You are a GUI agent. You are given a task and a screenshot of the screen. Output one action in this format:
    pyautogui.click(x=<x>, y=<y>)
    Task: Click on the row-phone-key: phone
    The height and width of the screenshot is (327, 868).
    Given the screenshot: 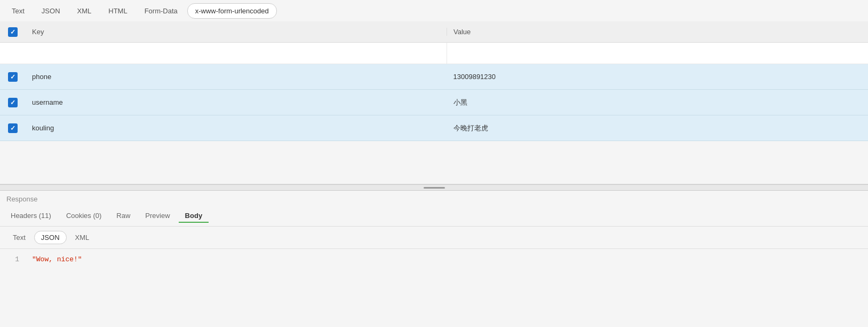 What is the action you would take?
    pyautogui.click(x=236, y=77)
    